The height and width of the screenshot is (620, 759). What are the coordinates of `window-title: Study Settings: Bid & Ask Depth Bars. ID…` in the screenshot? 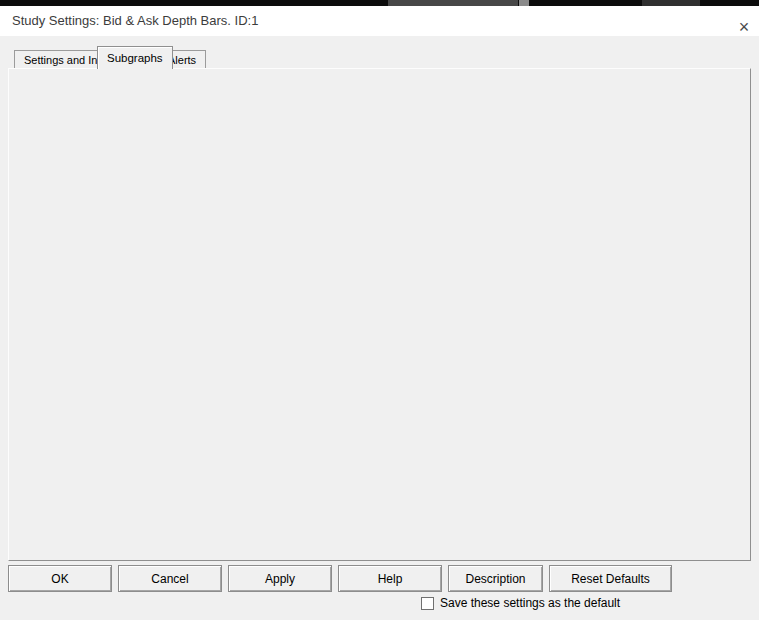 It's located at (135, 21).